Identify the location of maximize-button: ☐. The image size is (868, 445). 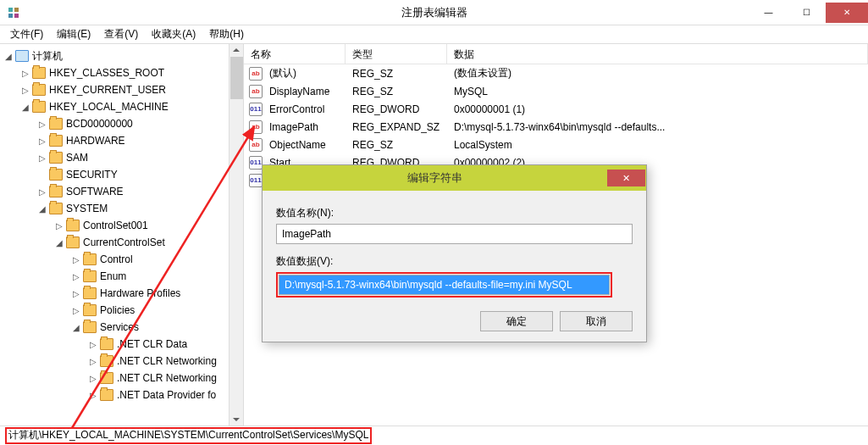
(806, 13).